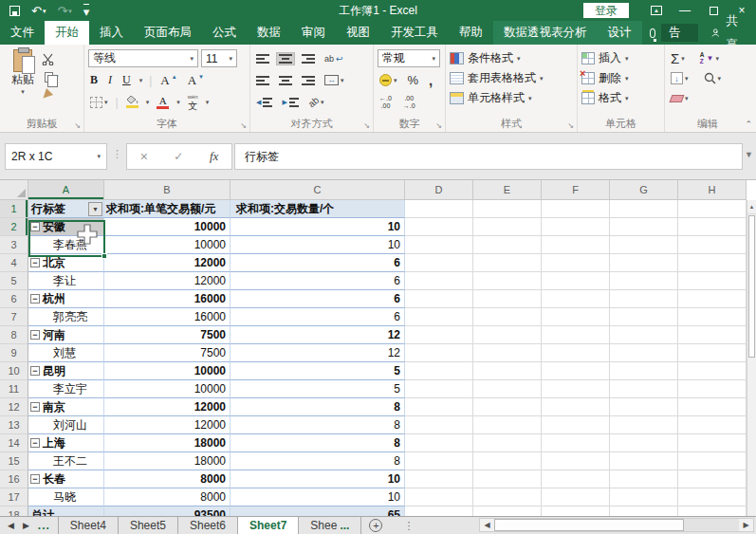 The width and height of the screenshot is (756, 534). I want to click on cell-E4, so click(507, 264).